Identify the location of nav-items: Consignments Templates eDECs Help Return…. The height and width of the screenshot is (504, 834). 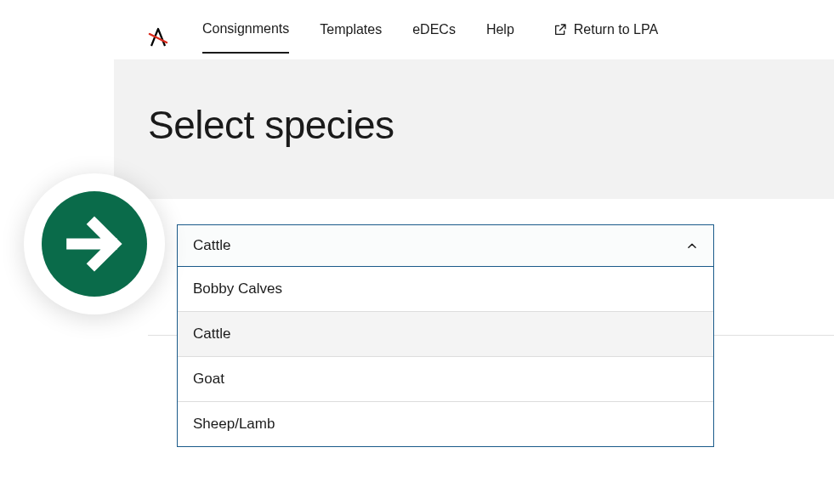
(430, 37).